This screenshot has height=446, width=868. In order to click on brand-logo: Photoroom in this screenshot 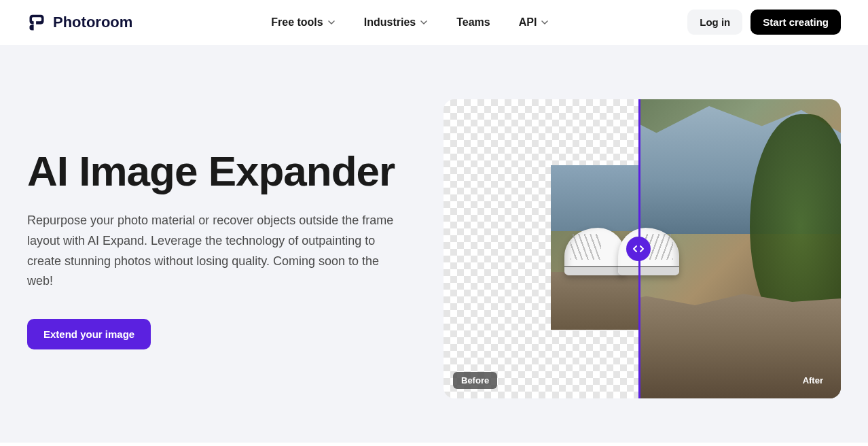, I will do `click(80, 22)`.